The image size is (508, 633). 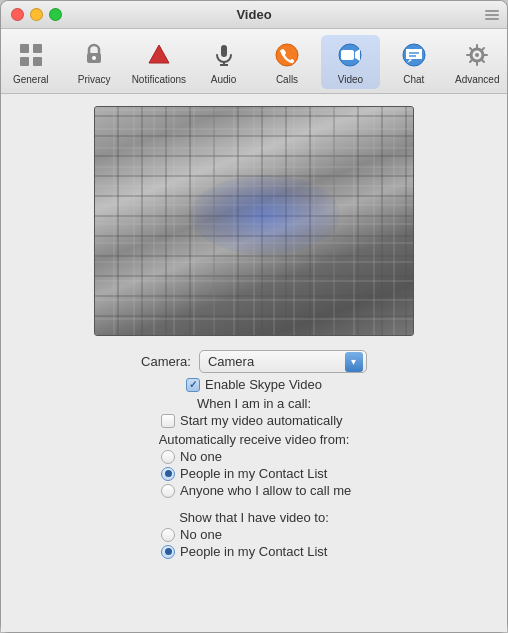 What do you see at coordinates (414, 80) in the screenshot?
I see `chat-label: Chat` at bounding box center [414, 80].